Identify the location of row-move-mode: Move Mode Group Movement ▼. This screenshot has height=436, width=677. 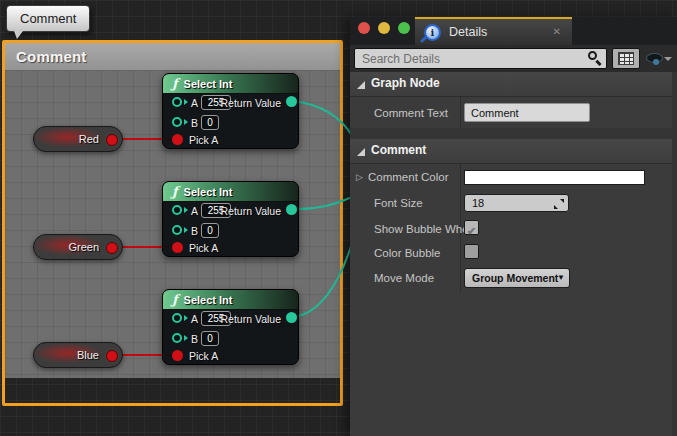
(514, 278).